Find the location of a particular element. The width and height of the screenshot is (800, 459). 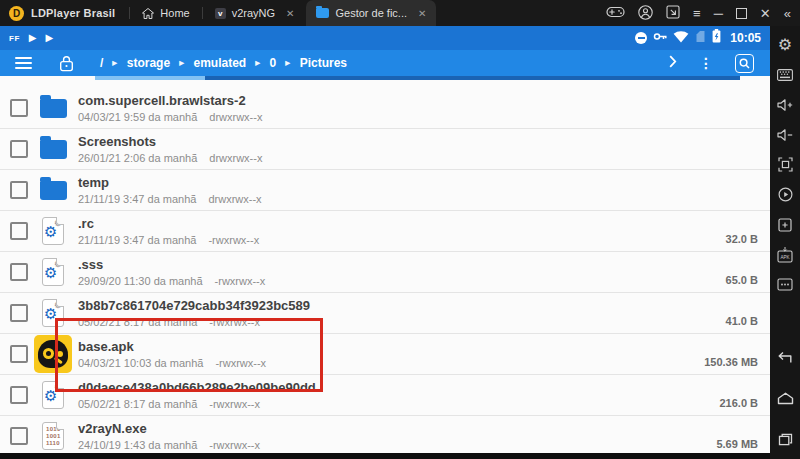

volume-up-icon is located at coordinates (785, 104).